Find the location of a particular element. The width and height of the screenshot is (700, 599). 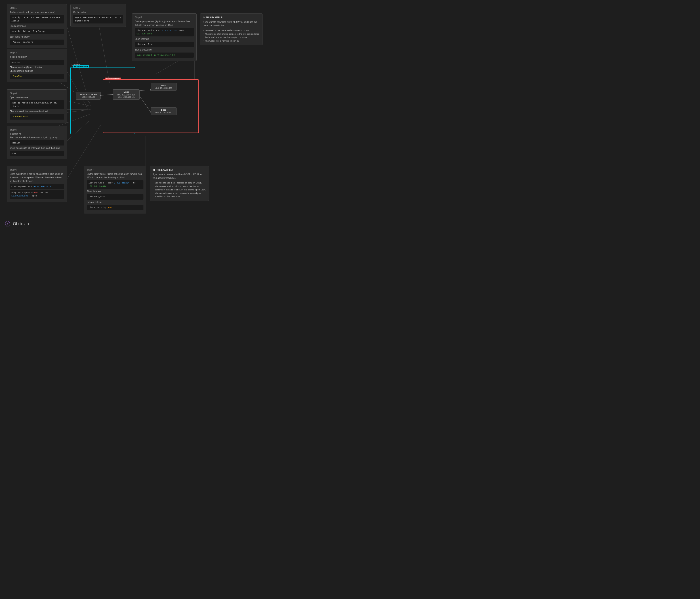

step6-box: Step 6 Since everything is set we should… is located at coordinates (37, 184).